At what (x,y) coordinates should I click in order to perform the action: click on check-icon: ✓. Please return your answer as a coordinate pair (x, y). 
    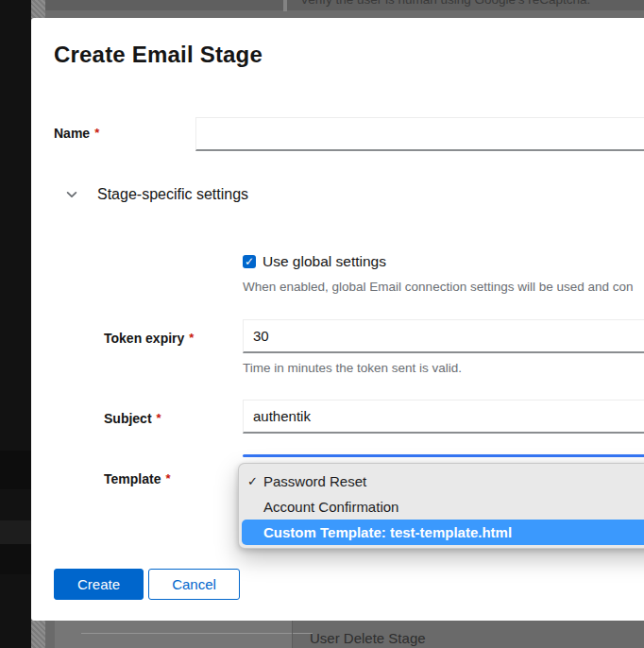
    Looking at the image, I should click on (253, 482).